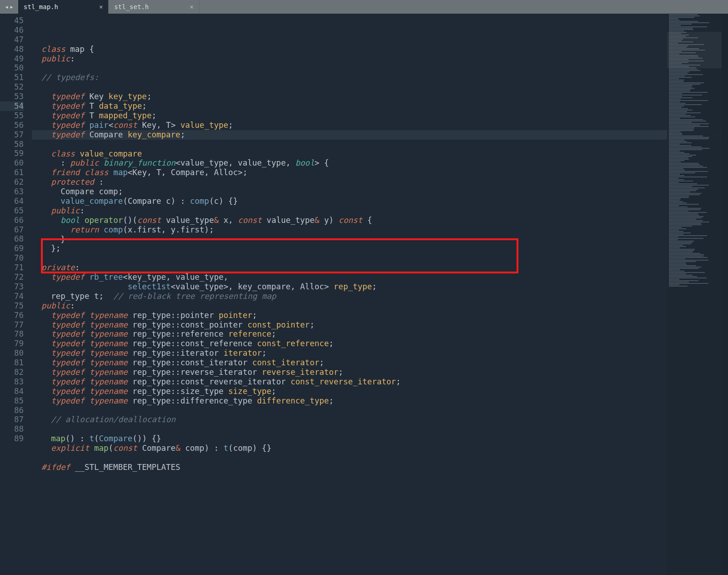 Image resolution: width=728 pixels, height=575 pixels. Describe the element at coordinates (380, 106) in the screenshot. I see `code-line: typedef T data_type;` at that location.